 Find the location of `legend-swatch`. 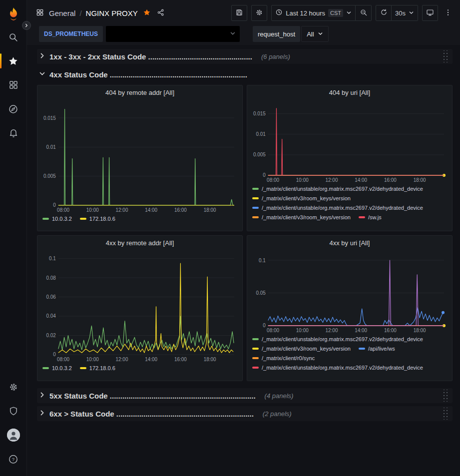

legend-swatch is located at coordinates (362, 349).